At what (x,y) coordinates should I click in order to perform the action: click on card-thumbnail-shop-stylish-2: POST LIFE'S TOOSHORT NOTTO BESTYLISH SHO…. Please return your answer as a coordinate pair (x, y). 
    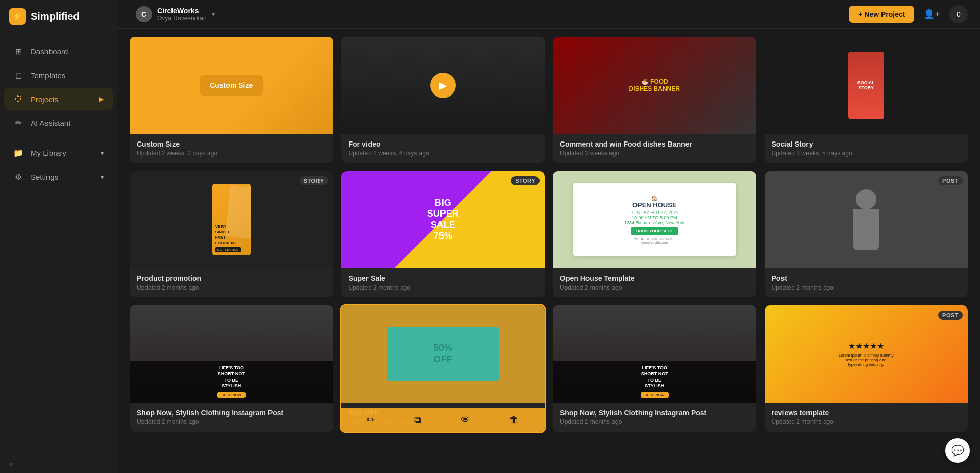
    Looking at the image, I should click on (654, 354).